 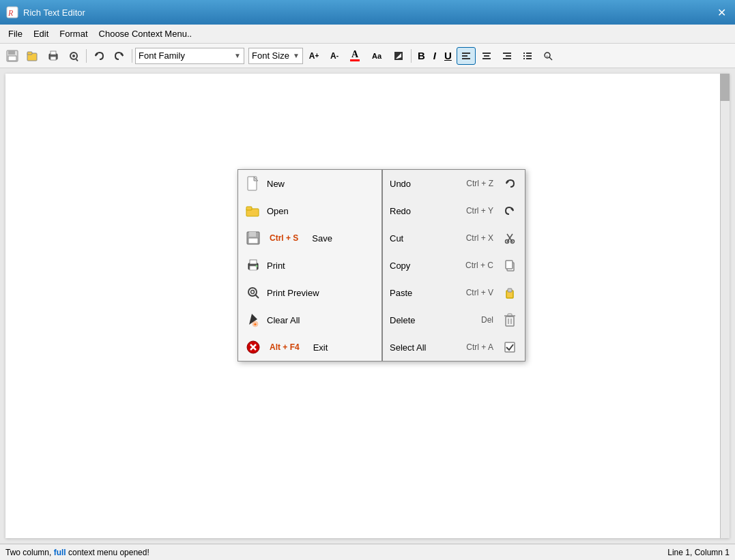 What do you see at coordinates (253, 211) in the screenshot?
I see `open-folder-icon` at bounding box center [253, 211].